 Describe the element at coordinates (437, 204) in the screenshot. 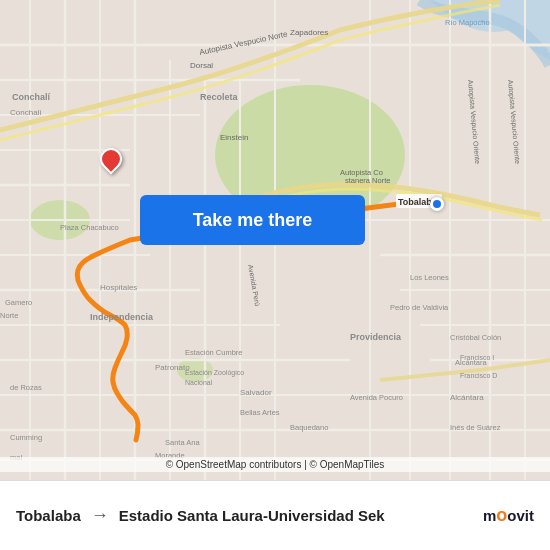

I see `destination-pin` at that location.